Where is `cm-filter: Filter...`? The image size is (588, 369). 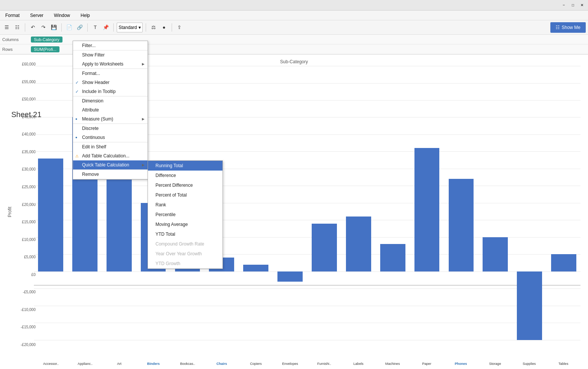
cm-filter: Filter... is located at coordinates (110, 46).